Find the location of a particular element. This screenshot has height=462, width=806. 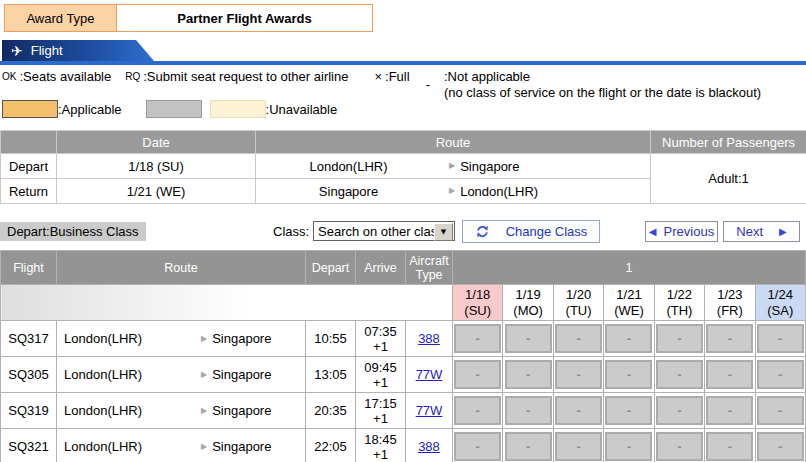

previous-arrow-icon: ◀ is located at coordinates (653, 232).